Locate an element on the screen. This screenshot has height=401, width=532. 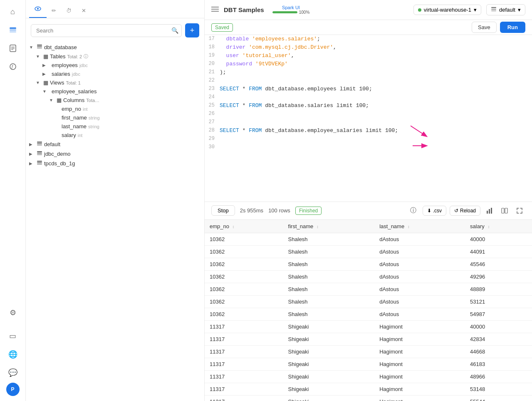
tree-item-columns: ▼ ▦ Columns Tota… is located at coordinates (115, 100).